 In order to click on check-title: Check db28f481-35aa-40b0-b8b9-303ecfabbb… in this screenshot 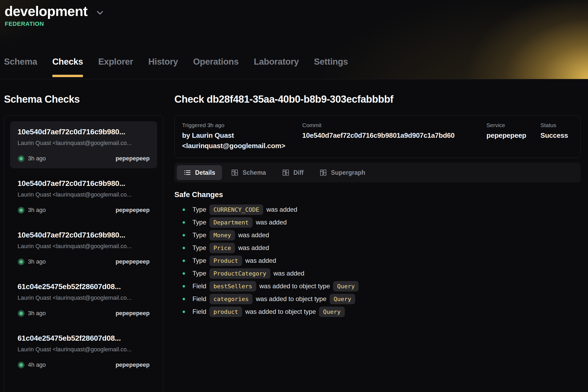, I will do `click(377, 99)`.